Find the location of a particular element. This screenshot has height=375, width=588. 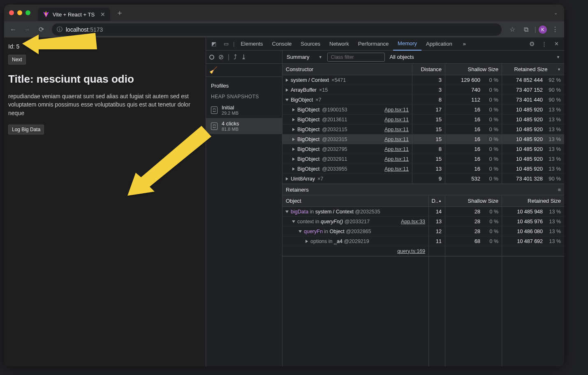

device-toolbar-icon: ▭ is located at coordinates (226, 44).